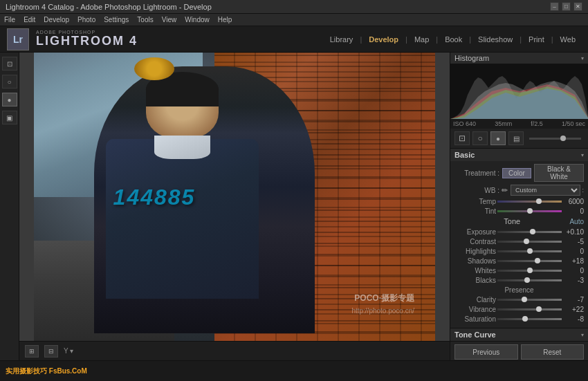 This screenshot has width=588, height=381. Describe the element at coordinates (452, 39) in the screenshot. I see `nav-modules: Library | Develop | Map | Book | Slidesh…` at that location.